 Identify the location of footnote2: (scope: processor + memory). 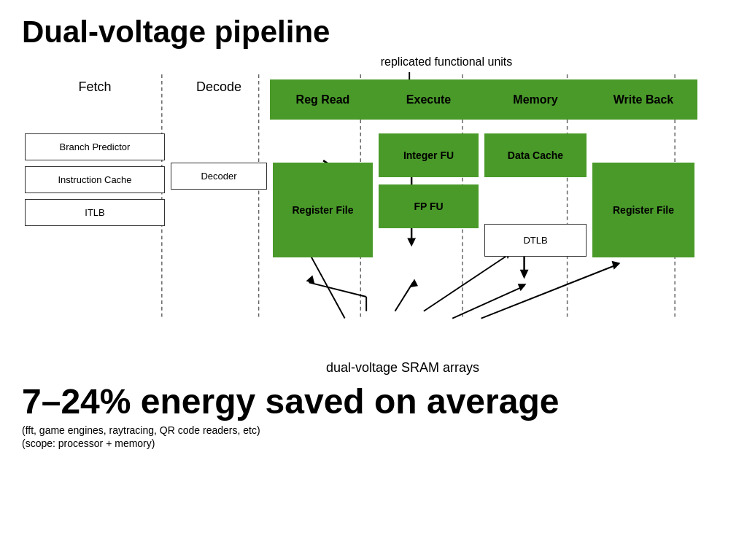
(374, 443).